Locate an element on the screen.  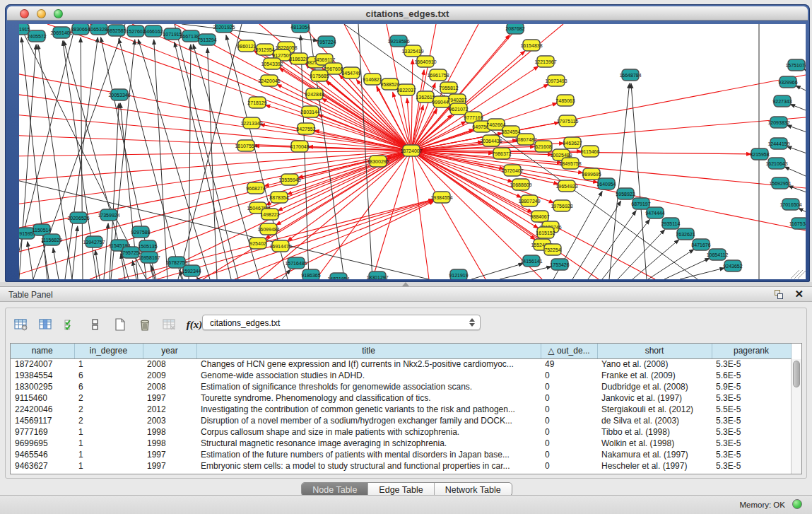
table-cell: Hescheler et al. (1997) is located at coordinates (654, 466).